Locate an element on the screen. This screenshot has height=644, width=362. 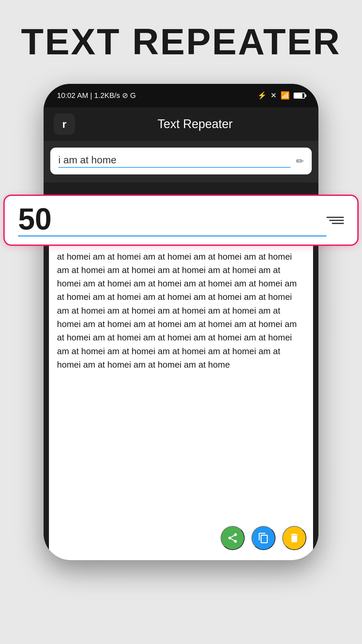
status-time-network: 10:02 AM | 1.2KB/s ⊘ G is located at coordinates (97, 96).